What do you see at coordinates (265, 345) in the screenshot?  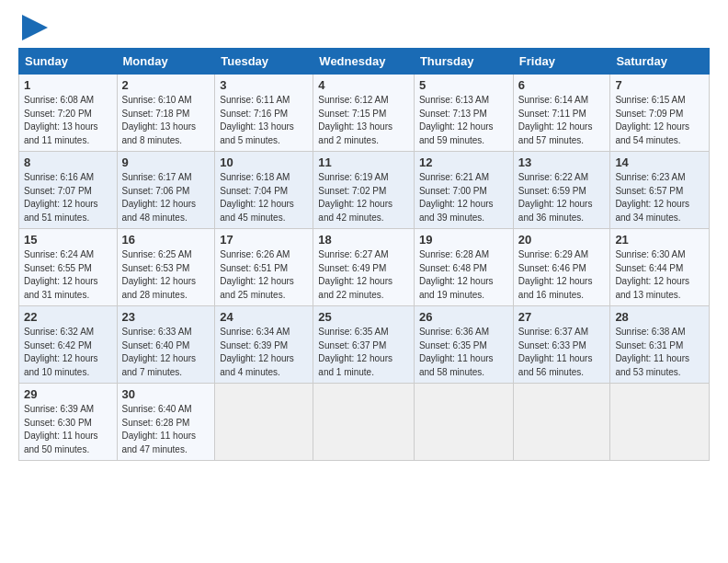 I see `calendar-cell: 24Sunrise: 6:34 AM Sunset: 6:39 PM Dayli…` at bounding box center [265, 345].